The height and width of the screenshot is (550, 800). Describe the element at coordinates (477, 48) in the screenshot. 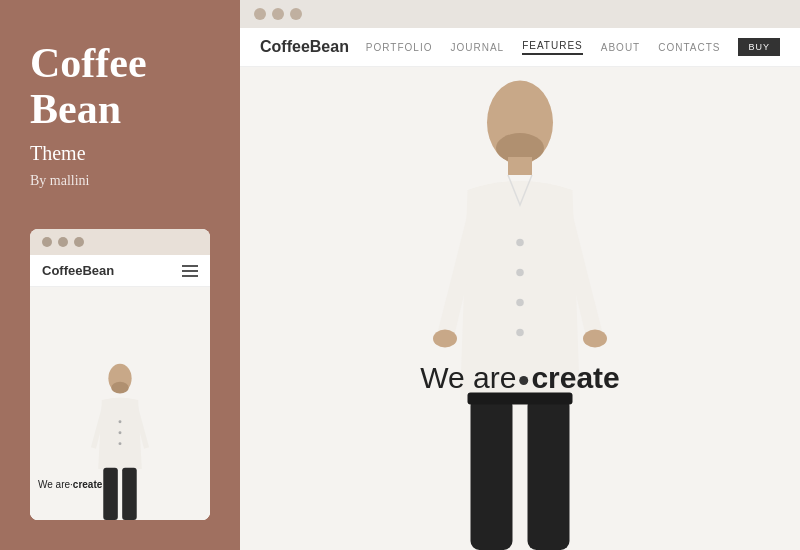

I see `menu-item-journal: JOURNAL` at that location.